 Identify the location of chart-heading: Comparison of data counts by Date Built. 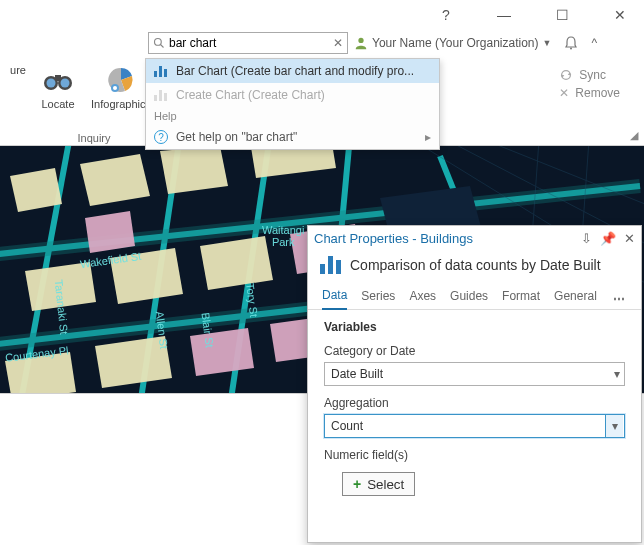
(476, 265).